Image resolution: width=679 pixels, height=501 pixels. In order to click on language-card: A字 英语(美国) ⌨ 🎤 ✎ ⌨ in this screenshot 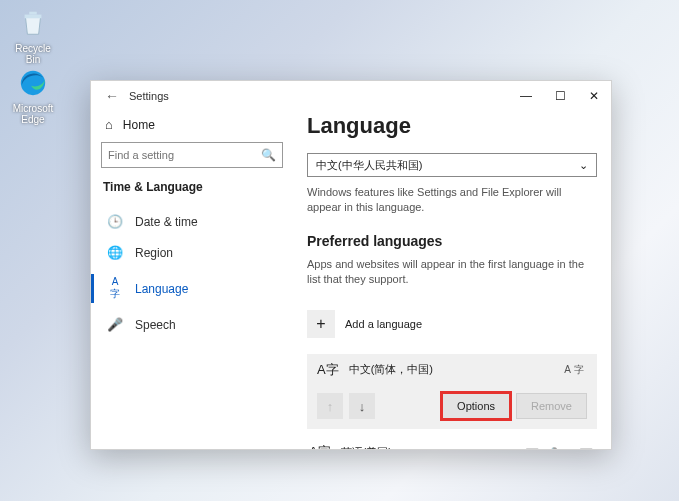, I will do `click(452, 443)`.